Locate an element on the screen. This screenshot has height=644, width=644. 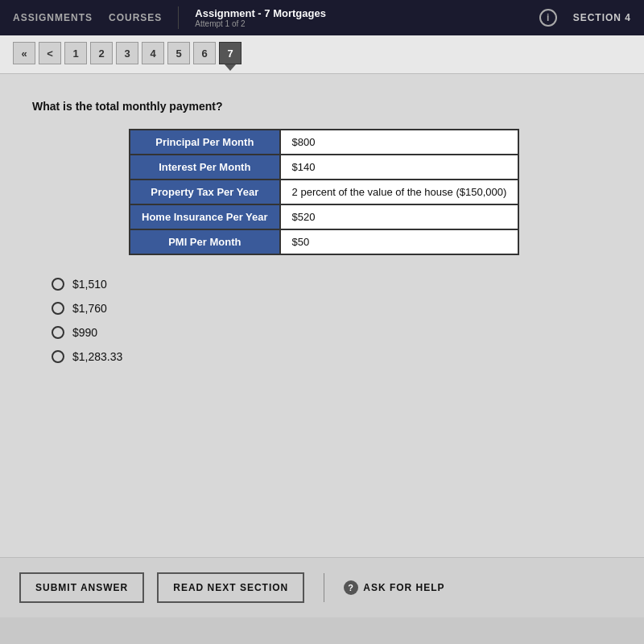
answer-option: $990 is located at coordinates (332, 332).